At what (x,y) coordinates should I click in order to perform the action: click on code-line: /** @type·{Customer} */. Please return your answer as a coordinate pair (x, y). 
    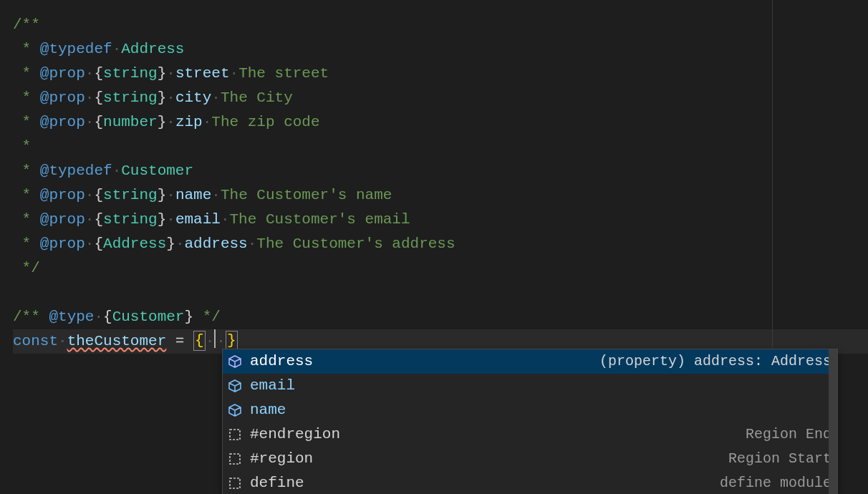
    Looking at the image, I should click on (440, 317).